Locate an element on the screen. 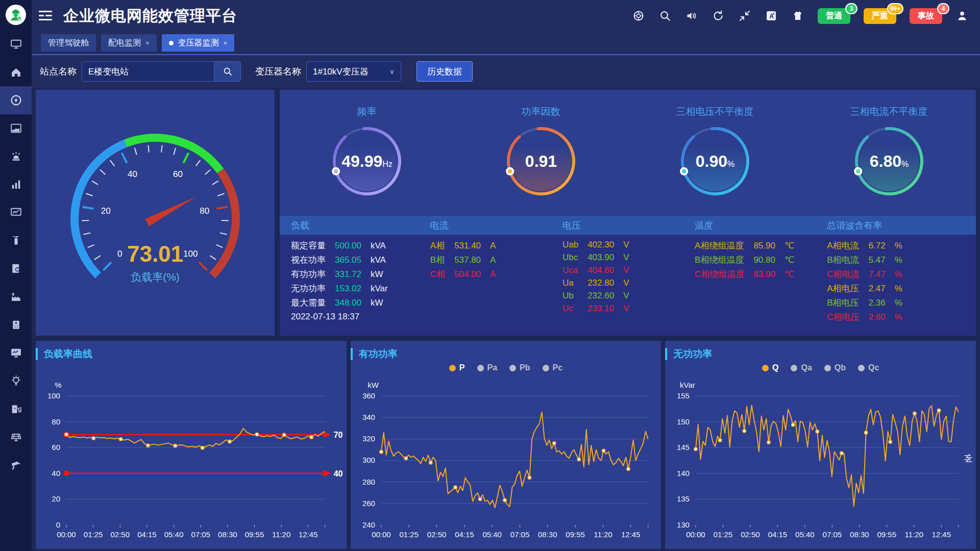 Image resolution: width=980 pixels, height=551 pixels. header-actions: Ax普通3严重99+事故4 is located at coordinates (800, 16).